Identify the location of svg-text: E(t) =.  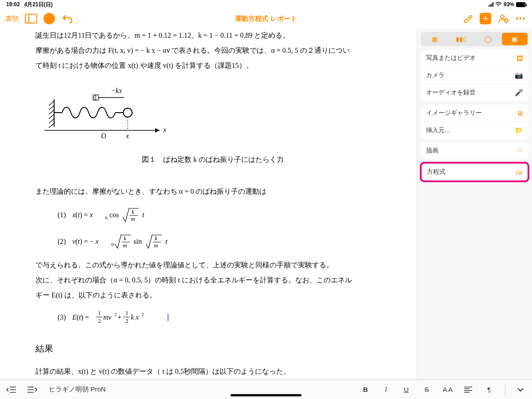
(81, 317).